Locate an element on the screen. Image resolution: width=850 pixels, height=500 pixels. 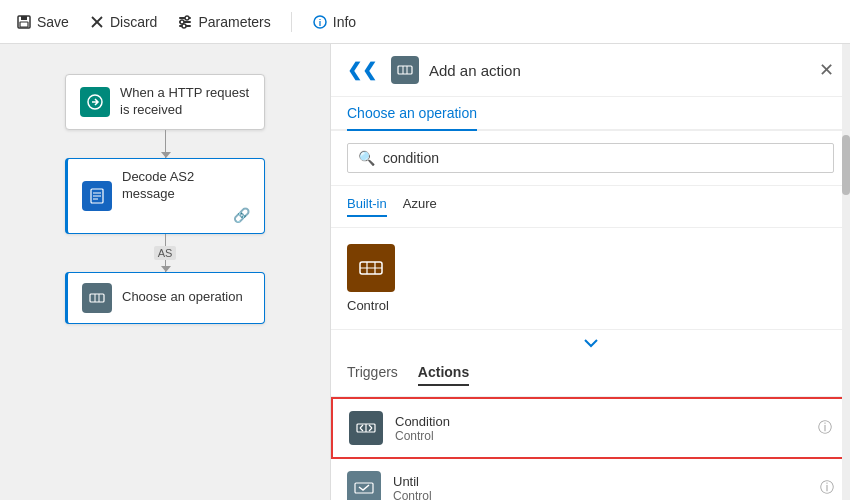
parameters-icon is located at coordinates (185, 22).